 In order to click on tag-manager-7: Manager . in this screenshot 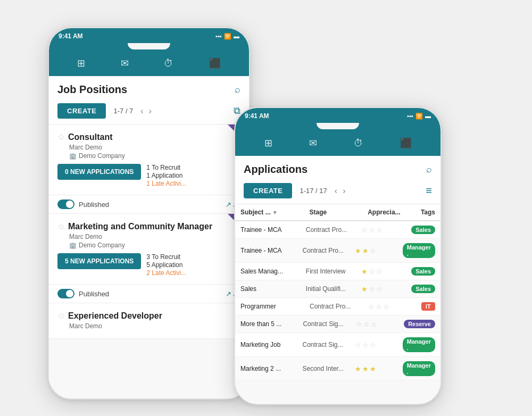, I will do `click(419, 369)`.